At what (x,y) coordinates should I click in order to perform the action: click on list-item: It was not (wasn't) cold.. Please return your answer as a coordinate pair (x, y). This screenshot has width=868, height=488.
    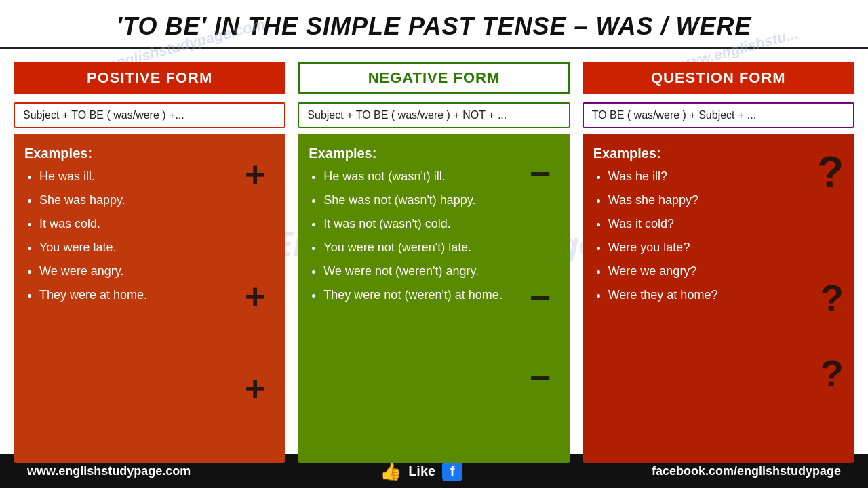
    Looking at the image, I should click on (441, 224).